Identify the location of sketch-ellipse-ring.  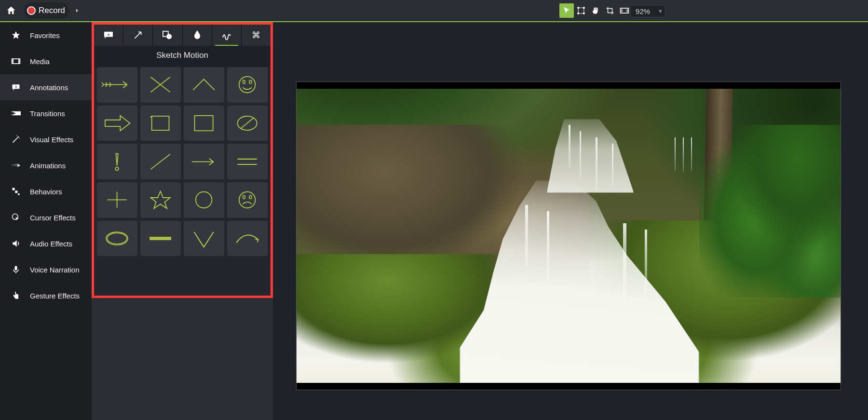
(117, 239).